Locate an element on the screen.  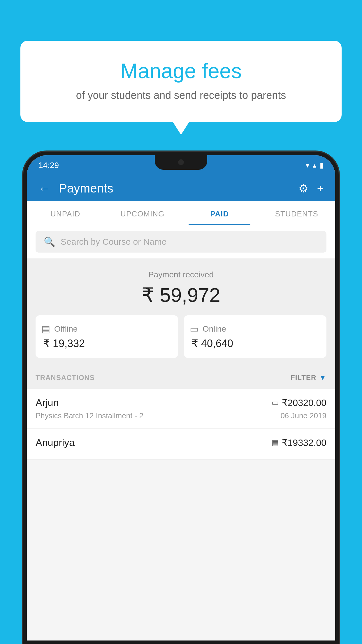
offline-card-header: ▤ Offline is located at coordinates (107, 329).